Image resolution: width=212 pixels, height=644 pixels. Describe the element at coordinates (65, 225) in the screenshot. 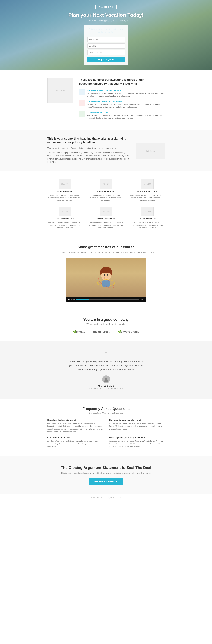

I see `benefit-desc-4: Talk about the ourth benefit of your pro…` at that location.